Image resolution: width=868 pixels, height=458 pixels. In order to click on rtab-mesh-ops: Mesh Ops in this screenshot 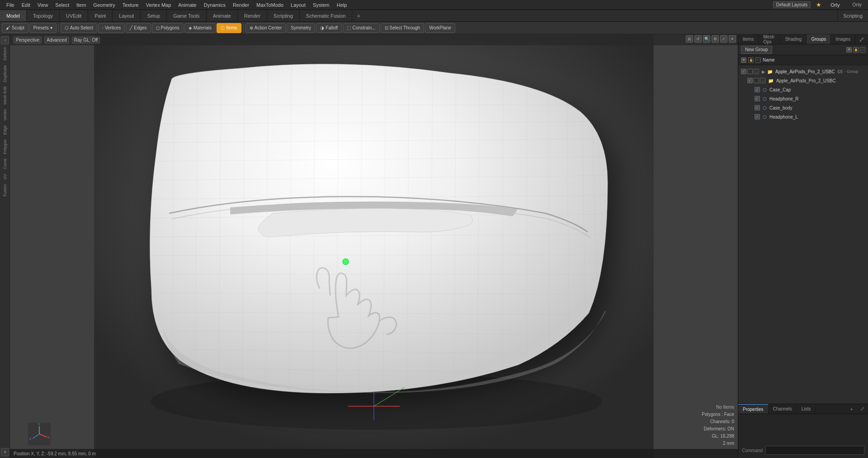, I will do `click(769, 39)`.